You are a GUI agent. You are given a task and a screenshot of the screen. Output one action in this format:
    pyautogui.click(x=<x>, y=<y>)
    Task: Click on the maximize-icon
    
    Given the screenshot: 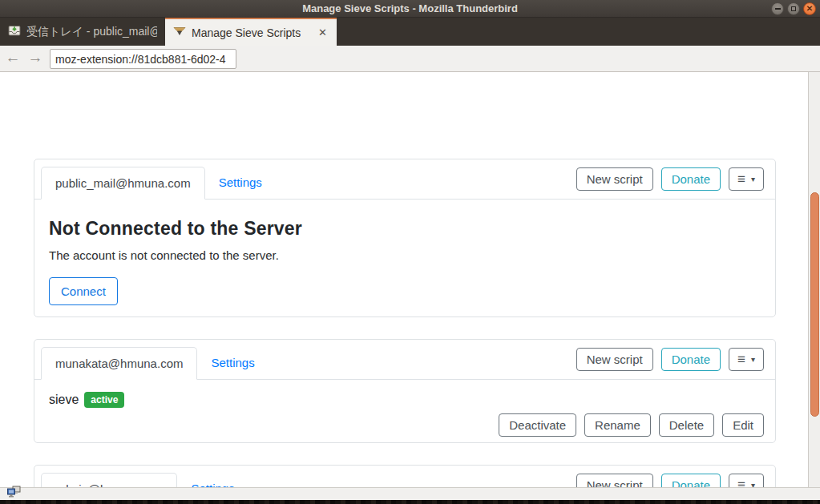 What is the action you would take?
    pyautogui.click(x=794, y=9)
    